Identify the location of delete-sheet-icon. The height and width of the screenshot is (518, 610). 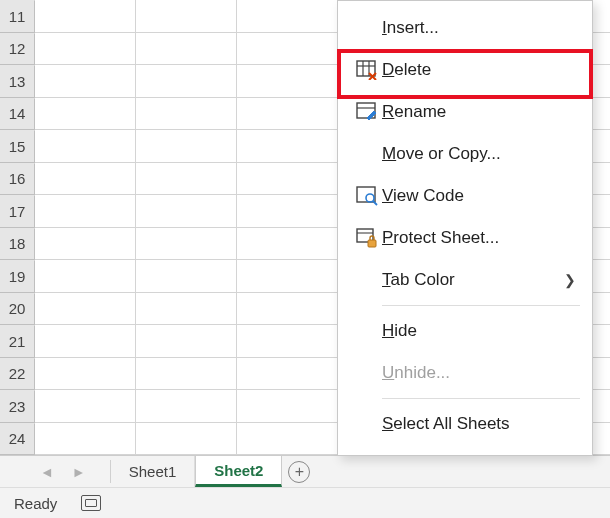
(367, 70).